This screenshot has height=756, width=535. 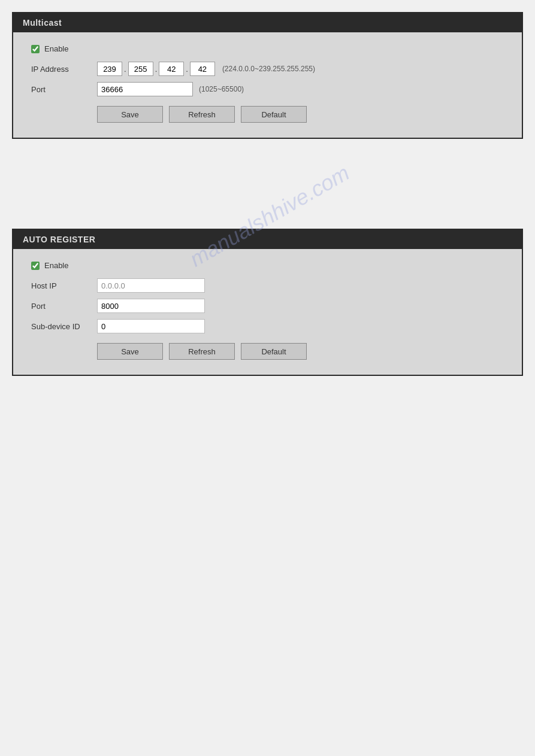 I want to click on auto-register-buttons-row: Save Refresh Default, so click(x=301, y=351).